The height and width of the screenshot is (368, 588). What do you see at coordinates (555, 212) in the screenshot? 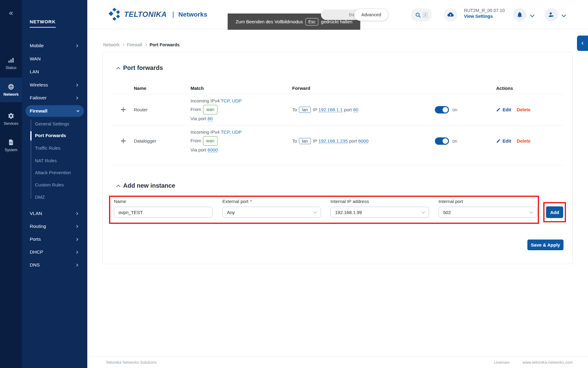
I see `add-button: Add` at bounding box center [555, 212].